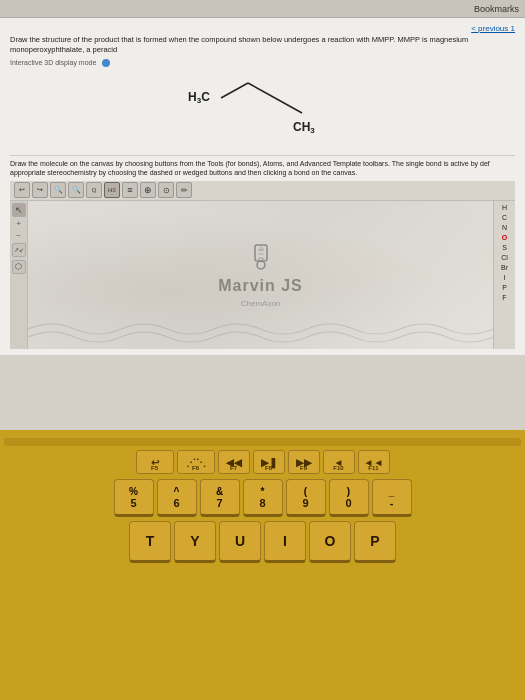  What do you see at coordinates (505, 268) in the screenshot?
I see `atom-Br: Br` at bounding box center [505, 268].